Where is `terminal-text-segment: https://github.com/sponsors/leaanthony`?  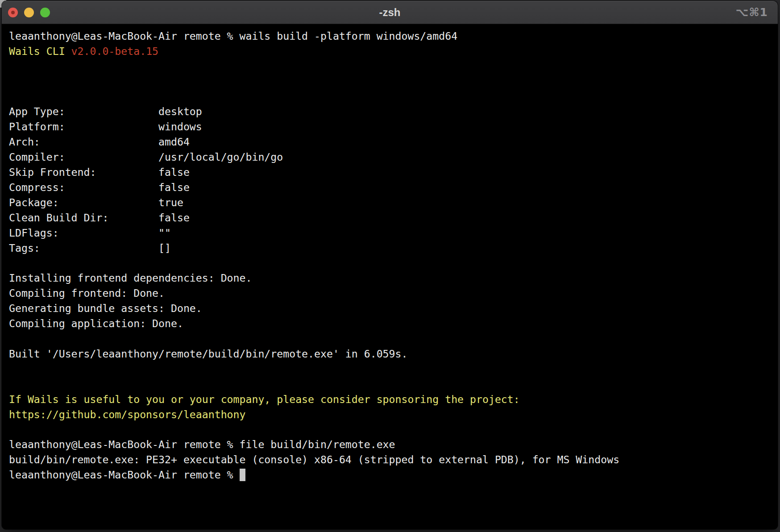 terminal-text-segment: https://github.com/sponsors/leaanthony is located at coordinates (127, 414).